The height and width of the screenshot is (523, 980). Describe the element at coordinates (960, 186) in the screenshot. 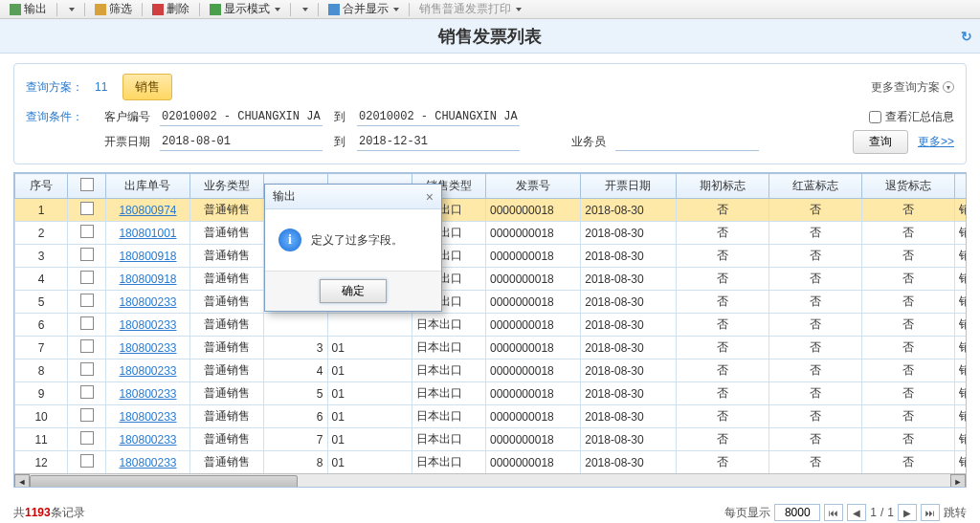

I see `col-inv-type: 发票类` at that location.